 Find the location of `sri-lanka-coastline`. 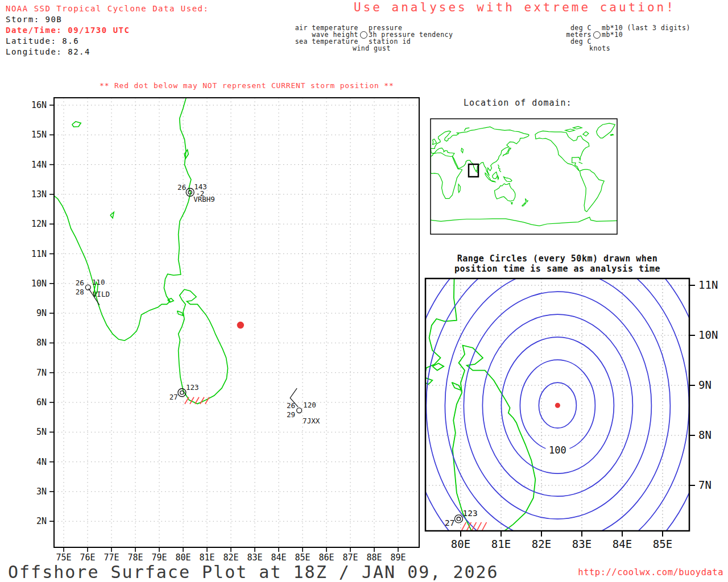

sri-lanka-coastline is located at coordinates (494, 439).